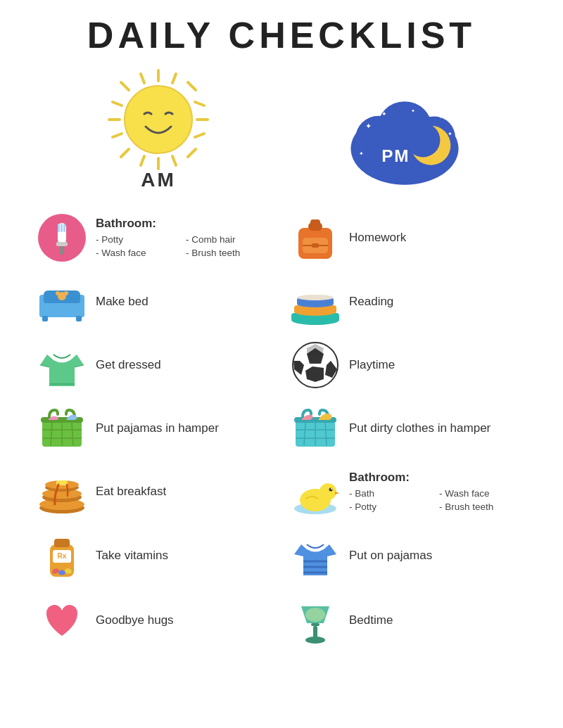 The width and height of the screenshot is (563, 728). What do you see at coordinates (315, 365) in the screenshot?
I see `playtime-icon-area` at bounding box center [315, 365].